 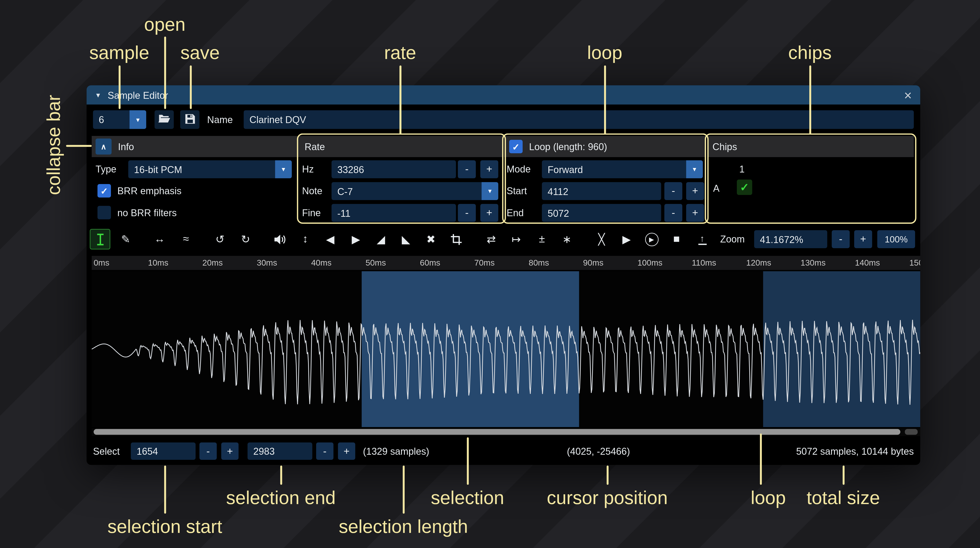 I want to click on sample-toolbar: Zoom 41.1672% - + 100% ✎↔≈↺↻↕◀▶◢◣✖⇄↦±∗╳▶…, so click(x=504, y=240).